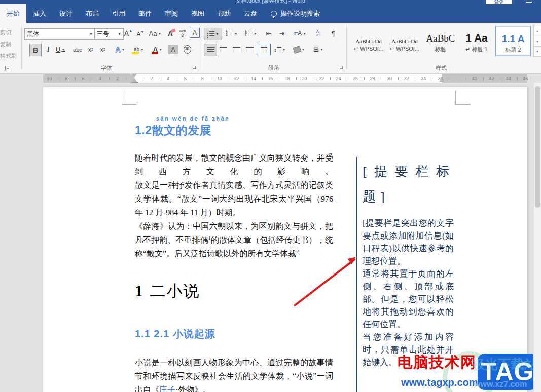 This screenshot has width=541, height=392. Describe the element at coordinates (187, 50) in the screenshot. I see `enclose-characters-icon: 字` at that location.